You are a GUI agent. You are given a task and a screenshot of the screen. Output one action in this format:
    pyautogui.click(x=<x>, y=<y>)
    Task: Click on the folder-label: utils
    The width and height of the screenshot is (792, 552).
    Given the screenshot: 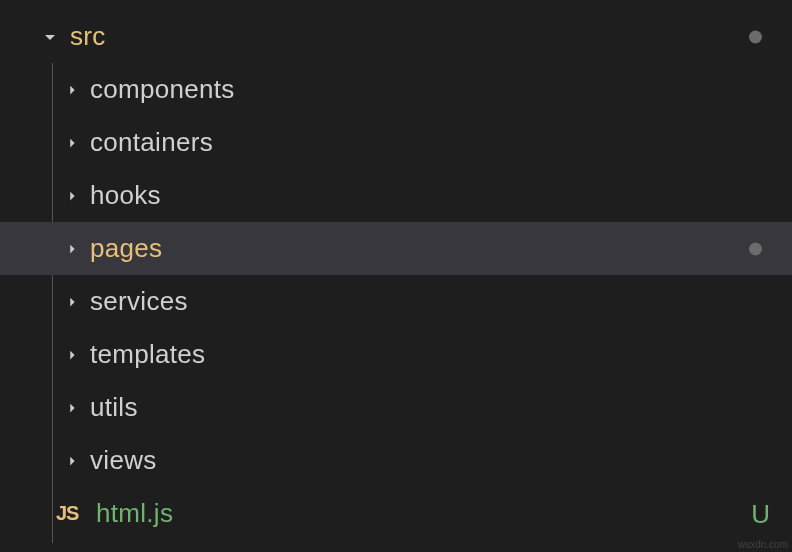 What is the action you would take?
    pyautogui.click(x=114, y=408)
    